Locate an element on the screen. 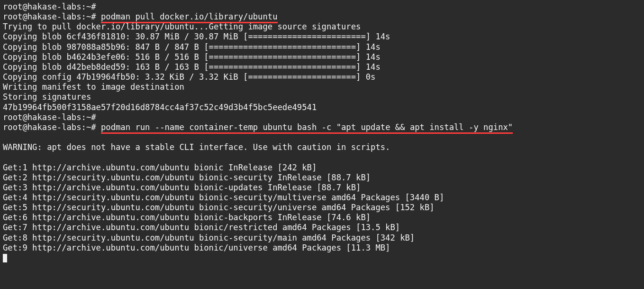 Image resolution: width=644 pixels, height=289 pixels. output-line: Get:2 http://security.ubuntu.com/ubuntu … is located at coordinates (187, 177).